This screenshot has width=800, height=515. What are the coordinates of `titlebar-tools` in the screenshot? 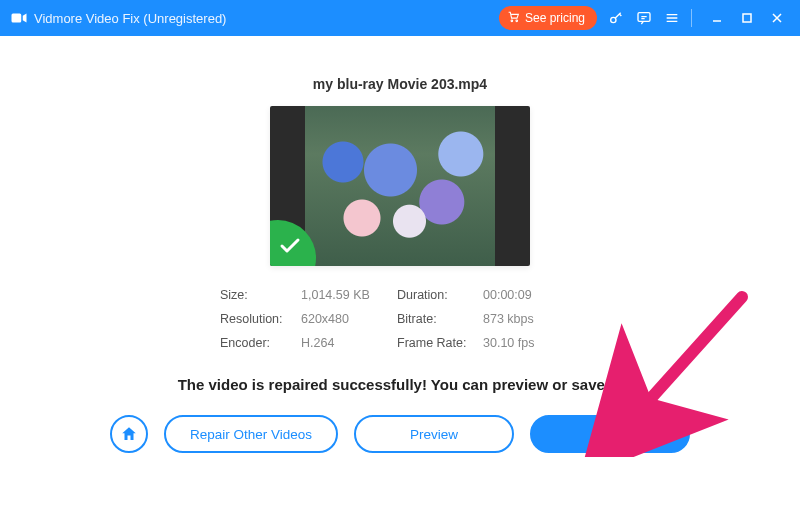 It's located at (644, 18).